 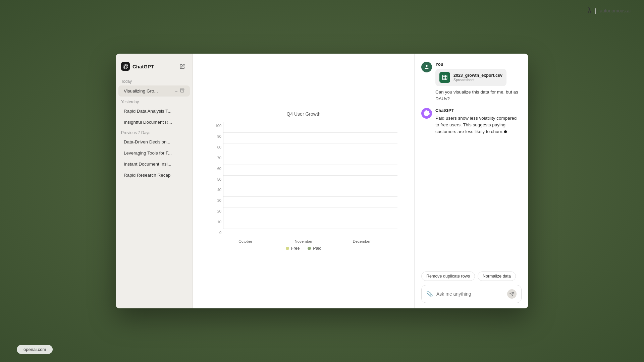 What do you see at coordinates (448, 276) in the screenshot?
I see `chip-remove-duplicates: Remove duplicate rows` at bounding box center [448, 276].